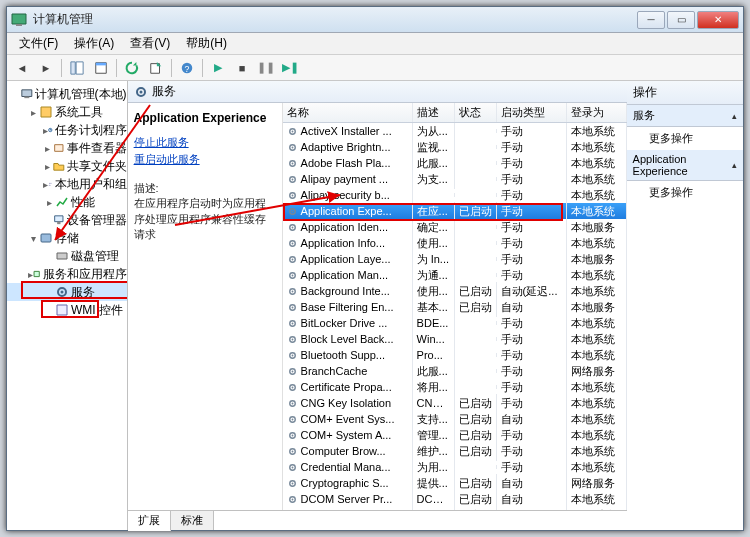 Image resolution: width=750 pixels, height=537 pixels. What do you see at coordinates (597, 112) in the screenshot?
I see `col-logon: 登录为` at bounding box center [597, 112].